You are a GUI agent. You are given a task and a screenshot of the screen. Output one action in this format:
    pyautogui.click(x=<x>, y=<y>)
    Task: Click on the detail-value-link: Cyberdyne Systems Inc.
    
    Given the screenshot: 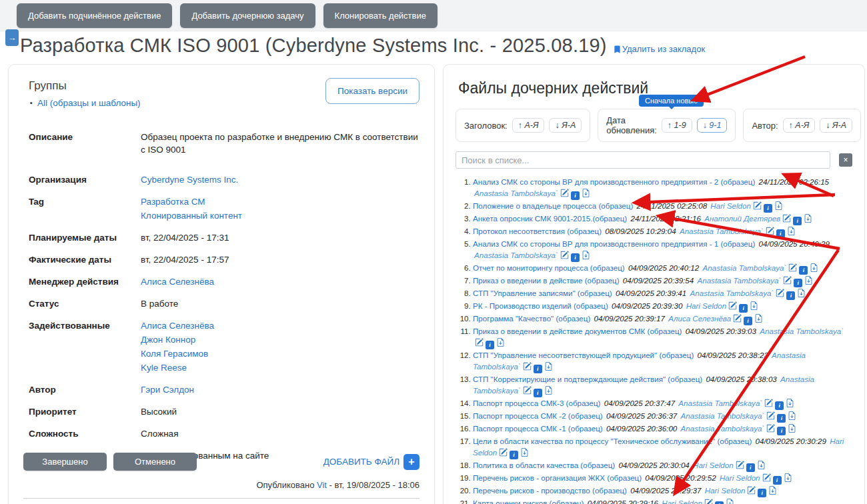 What is the action you would take?
    pyautogui.click(x=189, y=180)
    